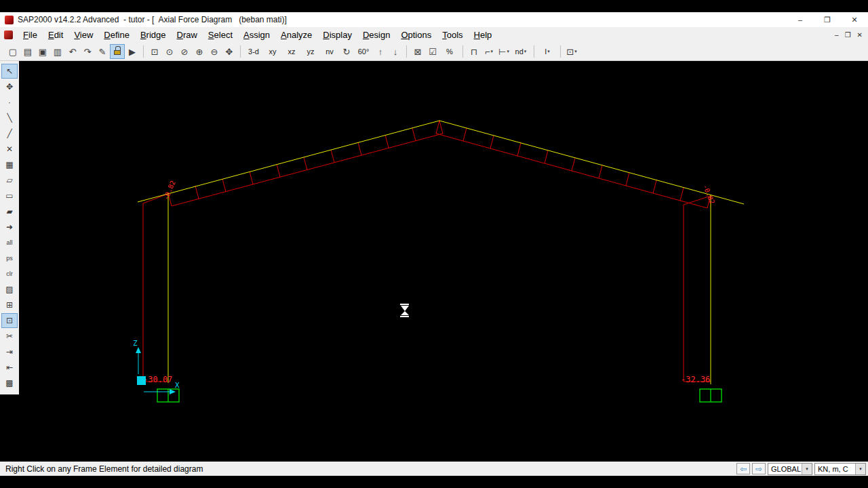 This screenshot has width=868, height=488. Describe the element at coordinates (168, 396) in the screenshot. I see `left-support` at that location.